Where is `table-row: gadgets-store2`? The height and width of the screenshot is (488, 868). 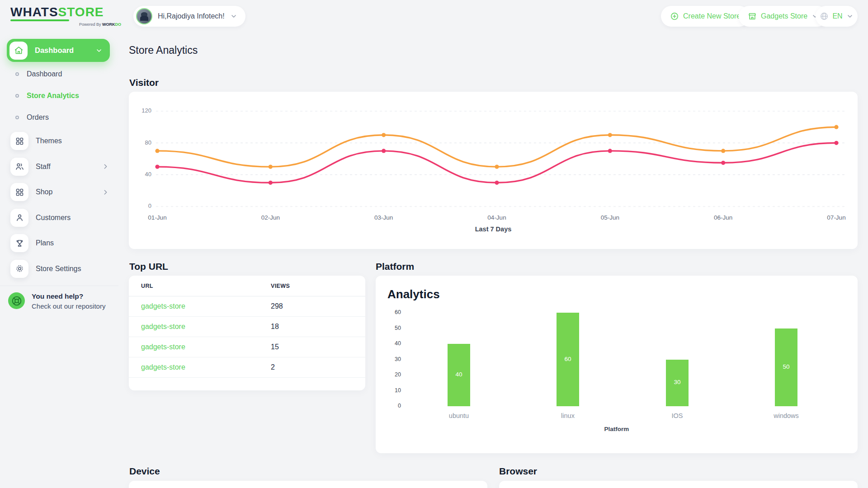
table-row: gadgets-store2 is located at coordinates (247, 368).